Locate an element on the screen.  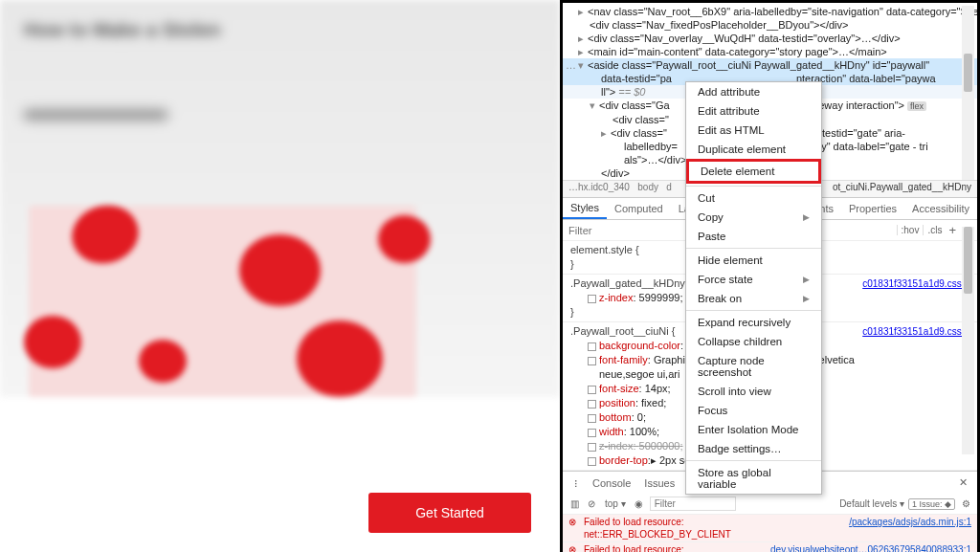
menu-copy: Copy▶ is located at coordinates (754, 217).